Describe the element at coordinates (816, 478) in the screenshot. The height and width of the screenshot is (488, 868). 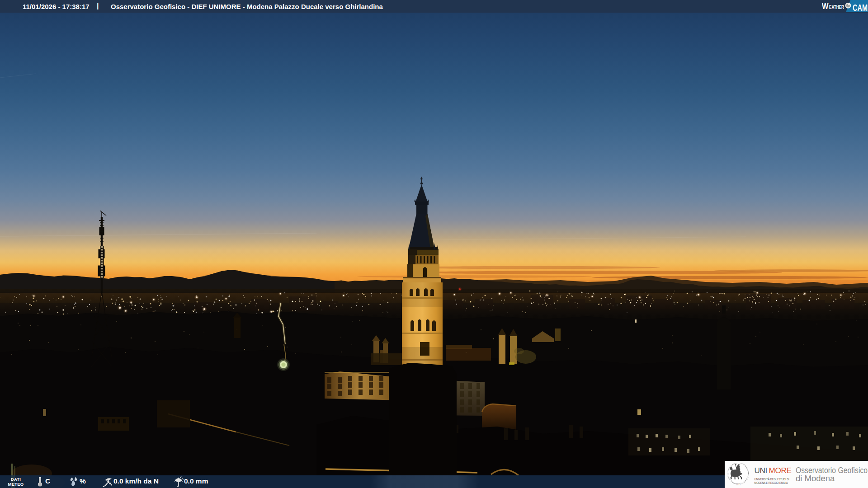
I see `svg-text: di Modena` at that location.